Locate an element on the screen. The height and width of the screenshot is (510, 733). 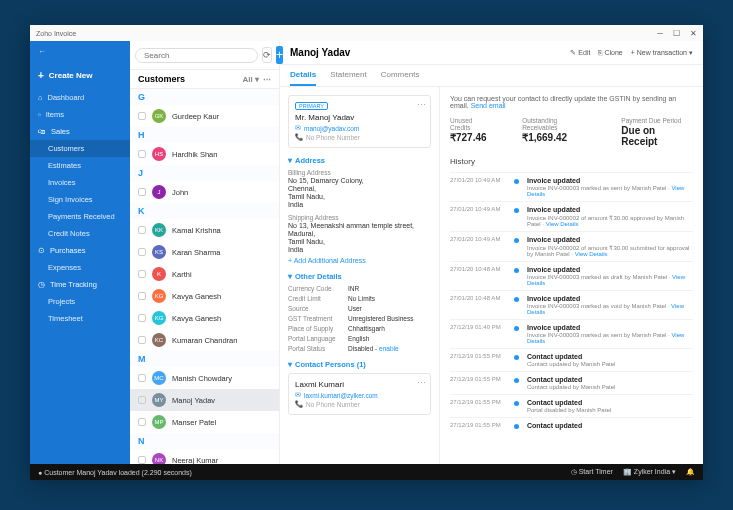
notifications-icon: 🔔 is located at coordinates (690, 472).